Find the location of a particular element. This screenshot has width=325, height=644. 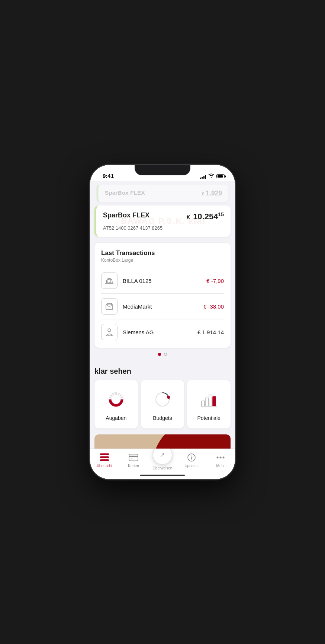

signal-bars-icon is located at coordinates (203, 176).